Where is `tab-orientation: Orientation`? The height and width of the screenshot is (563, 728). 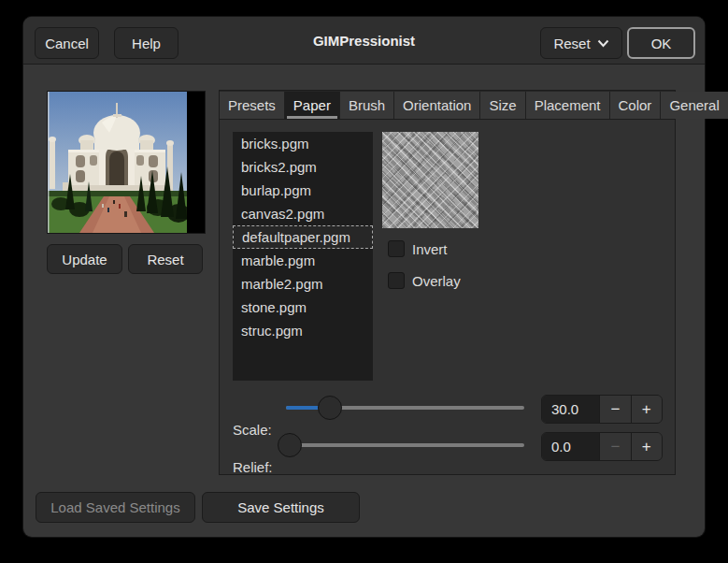
tab-orientation: Orientation is located at coordinates (437, 105).